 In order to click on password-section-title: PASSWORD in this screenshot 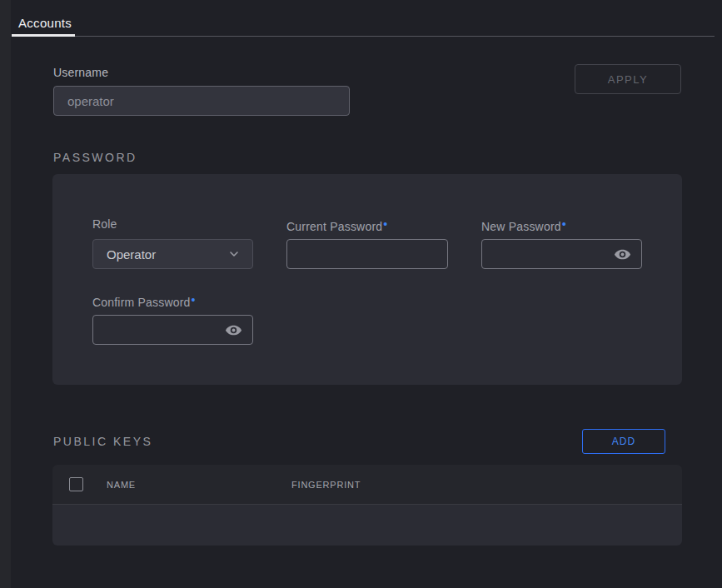, I will do `click(95, 157)`.